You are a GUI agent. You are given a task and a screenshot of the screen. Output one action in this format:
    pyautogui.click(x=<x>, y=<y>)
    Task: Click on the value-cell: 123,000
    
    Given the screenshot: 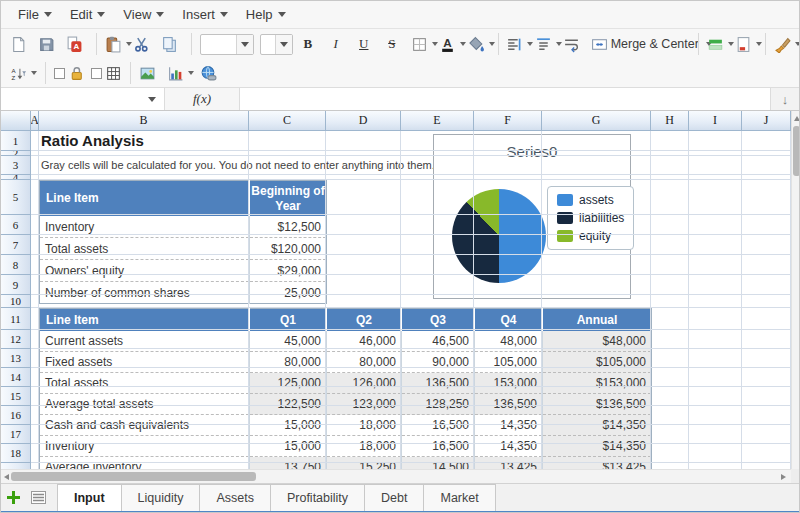 What is the action you would take?
    pyautogui.click(x=364, y=404)
    